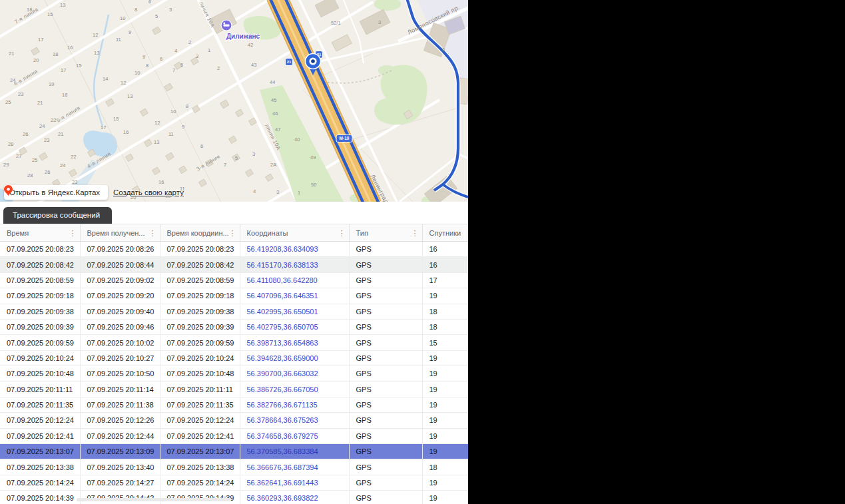 The height and width of the screenshot is (504, 845). Describe the element at coordinates (200, 451) in the screenshot. I see `cell-coord_time: 07.09.2025 20:13:07` at that location.